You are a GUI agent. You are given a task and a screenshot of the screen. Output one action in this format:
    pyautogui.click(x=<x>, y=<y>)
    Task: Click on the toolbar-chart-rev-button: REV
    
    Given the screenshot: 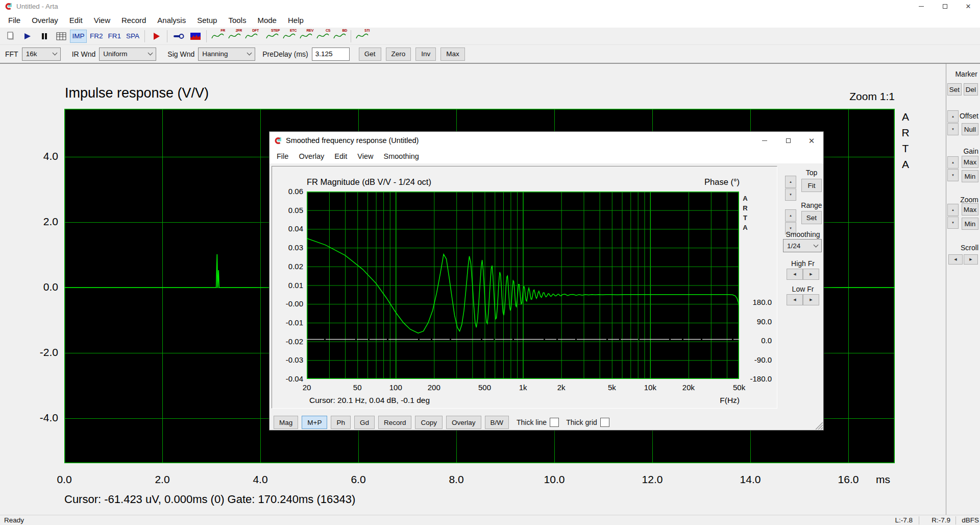 What is the action you would take?
    pyautogui.click(x=306, y=35)
    